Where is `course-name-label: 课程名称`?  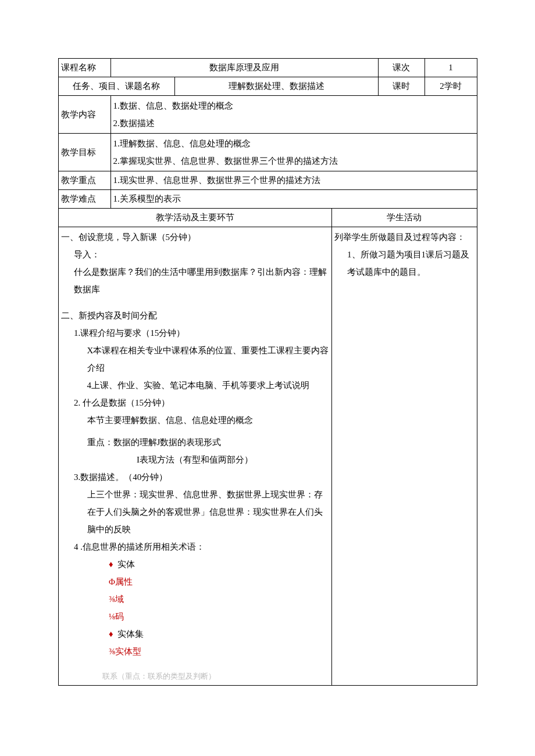
course-name-label: 课程名称 is located at coordinates (84, 68).